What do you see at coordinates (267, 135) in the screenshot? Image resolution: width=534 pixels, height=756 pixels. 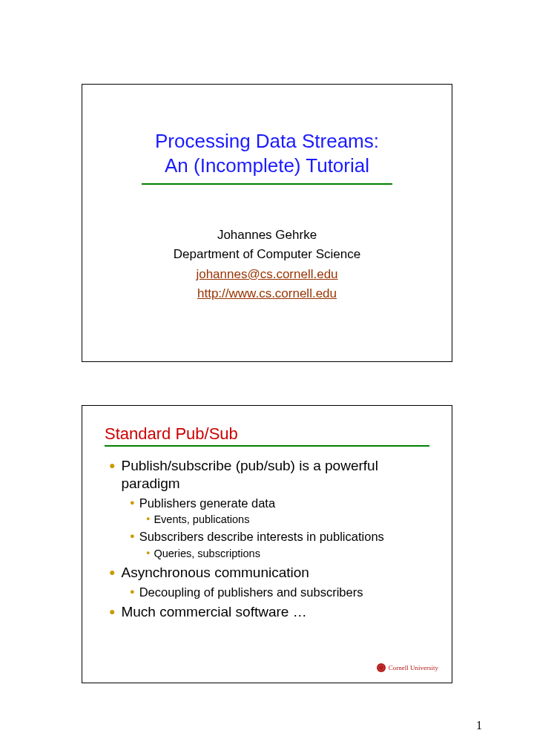 I see `title-block: Processing Data Streams: An (Incomplete)…` at bounding box center [267, 135].